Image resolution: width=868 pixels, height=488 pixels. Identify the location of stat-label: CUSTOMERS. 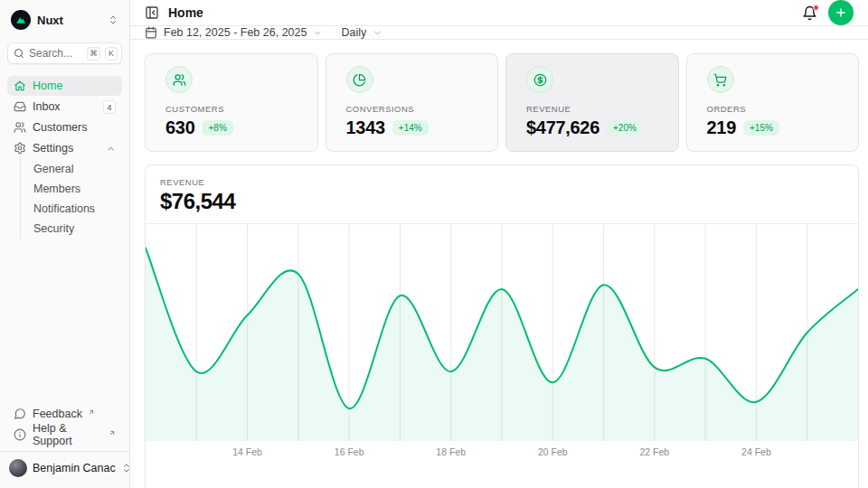
(235, 108).